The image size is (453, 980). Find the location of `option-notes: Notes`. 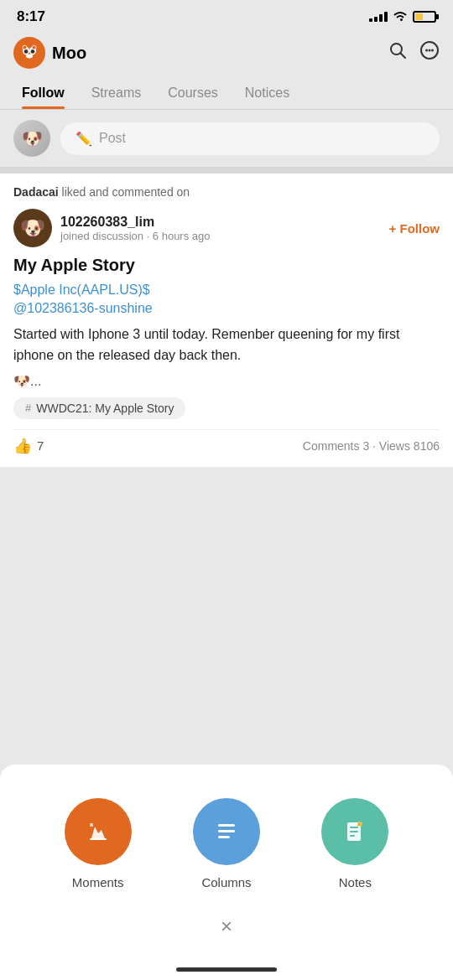

option-notes: Notes is located at coordinates (355, 843).